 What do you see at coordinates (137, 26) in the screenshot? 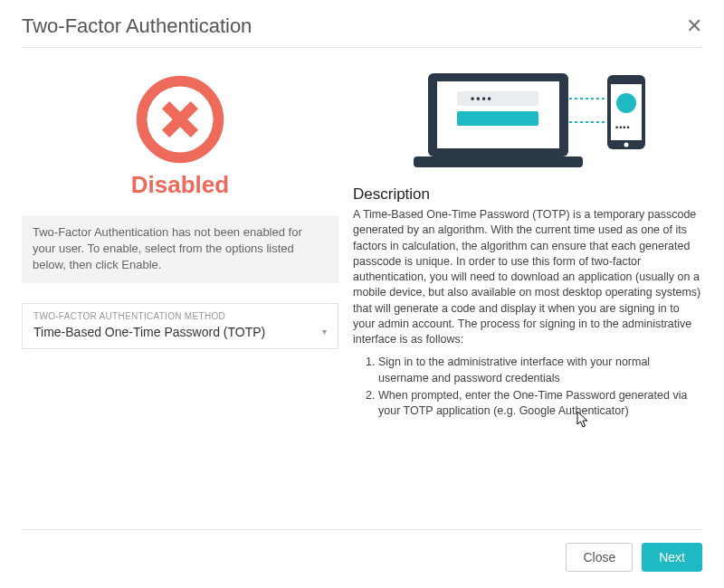
I see `dialog-title: Two-Factor Authentication` at bounding box center [137, 26].